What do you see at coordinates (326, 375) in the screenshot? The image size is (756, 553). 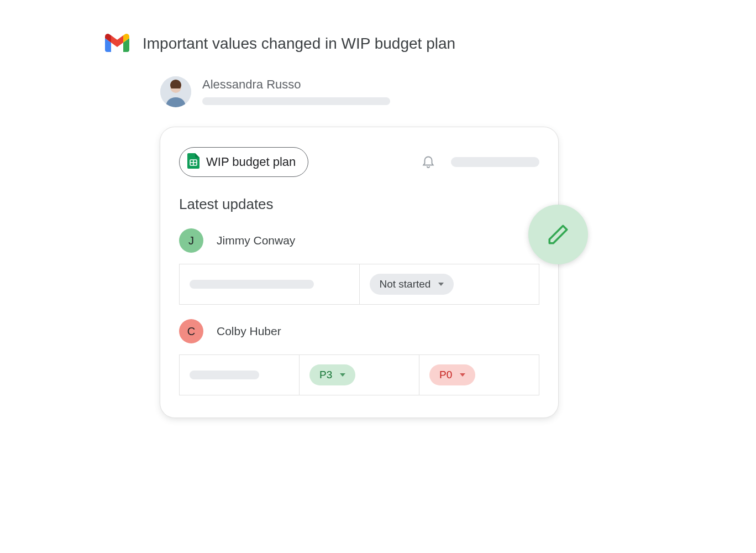 I see `priority-pill-label: P3` at bounding box center [326, 375].